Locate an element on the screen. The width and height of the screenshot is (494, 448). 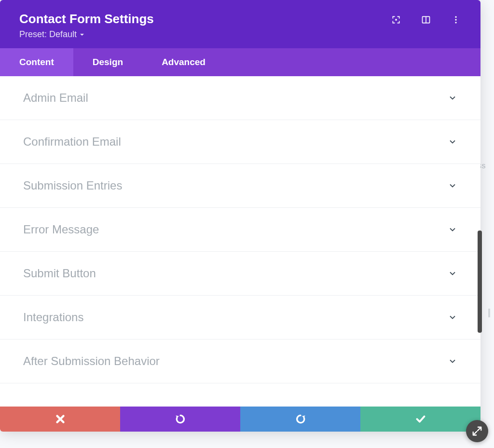
tabs-bar: Content Design Advanced is located at coordinates (240, 62).